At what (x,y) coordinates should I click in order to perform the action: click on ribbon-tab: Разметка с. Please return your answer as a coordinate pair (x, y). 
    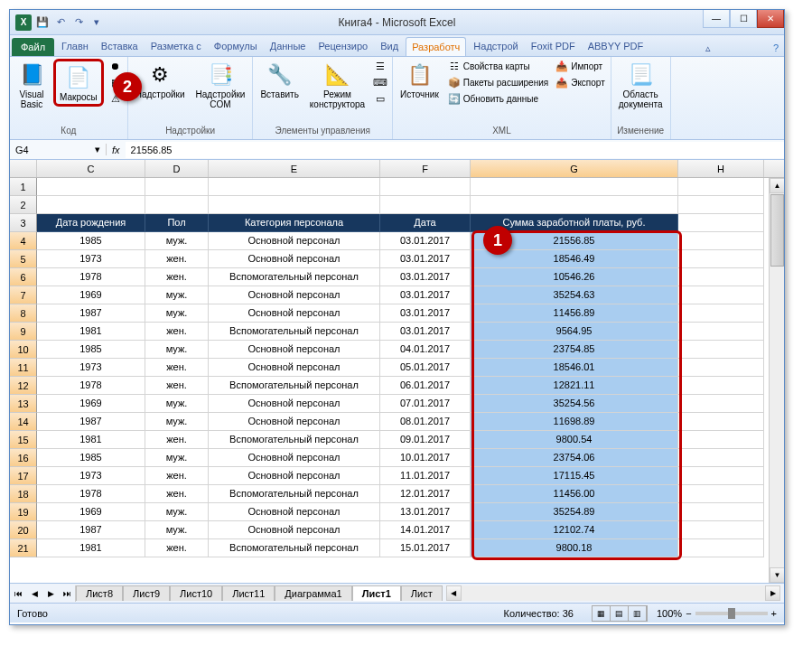
    Looking at the image, I should click on (176, 47).